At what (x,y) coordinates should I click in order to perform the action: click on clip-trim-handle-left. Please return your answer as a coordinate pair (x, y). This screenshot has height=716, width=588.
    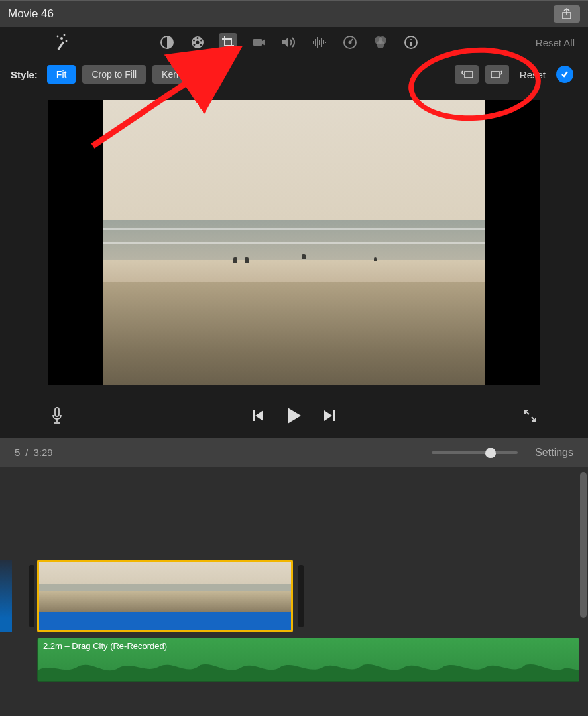
    Looking at the image, I should click on (32, 596).